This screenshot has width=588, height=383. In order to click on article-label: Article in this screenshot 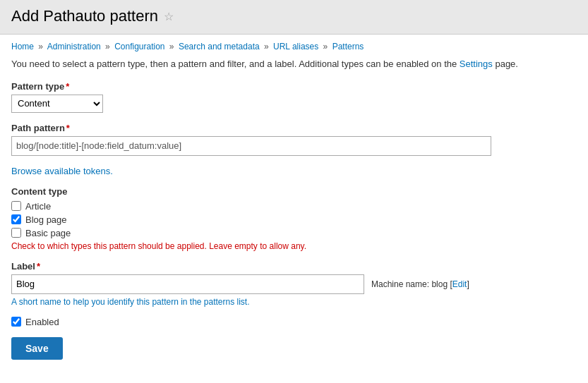, I will do `click(38, 206)`.